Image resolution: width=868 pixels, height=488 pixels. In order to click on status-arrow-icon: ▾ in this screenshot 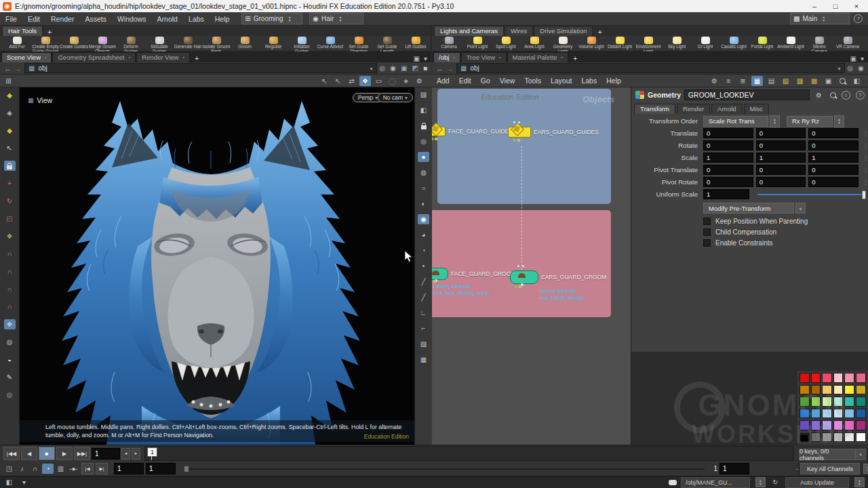, I will do `click(24, 483)`.